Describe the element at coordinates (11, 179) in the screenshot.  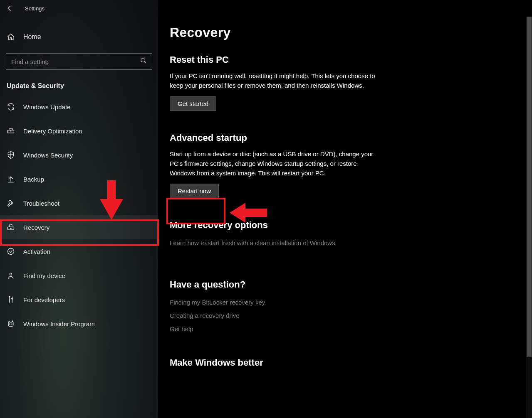
I see `backup-icon` at that location.